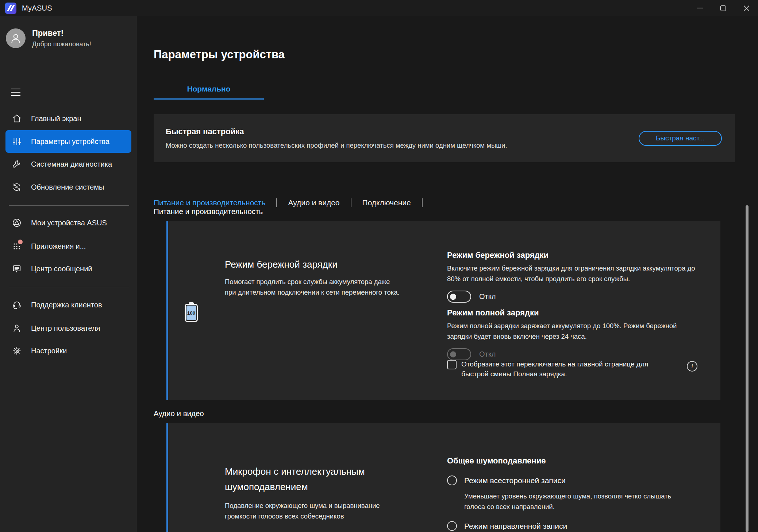 The height and width of the screenshot is (532, 758). What do you see at coordinates (69, 119) in the screenshot?
I see `sidebar-item-home: Главный экран` at bounding box center [69, 119].